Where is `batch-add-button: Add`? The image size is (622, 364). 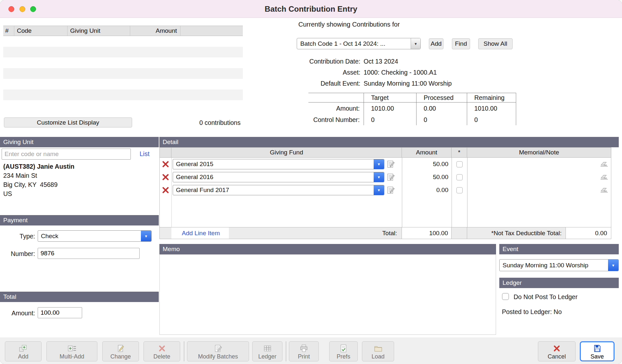
batch-add-button: Add is located at coordinates (436, 44).